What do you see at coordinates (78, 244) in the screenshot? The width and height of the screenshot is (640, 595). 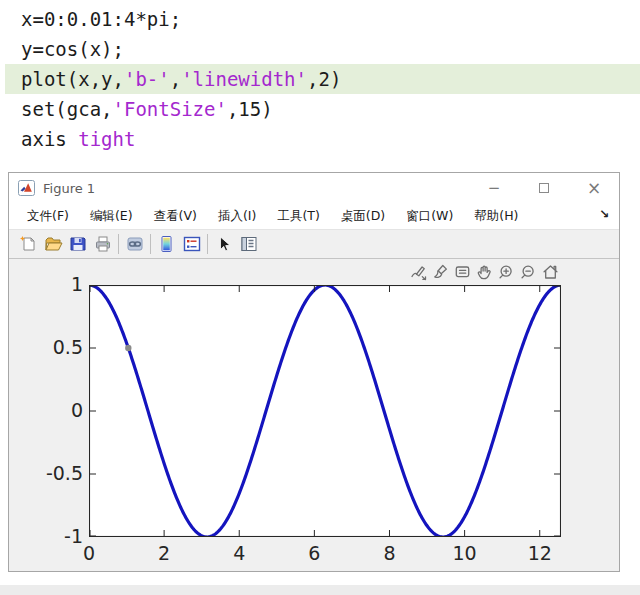 I see `save-figure-button` at bounding box center [78, 244].